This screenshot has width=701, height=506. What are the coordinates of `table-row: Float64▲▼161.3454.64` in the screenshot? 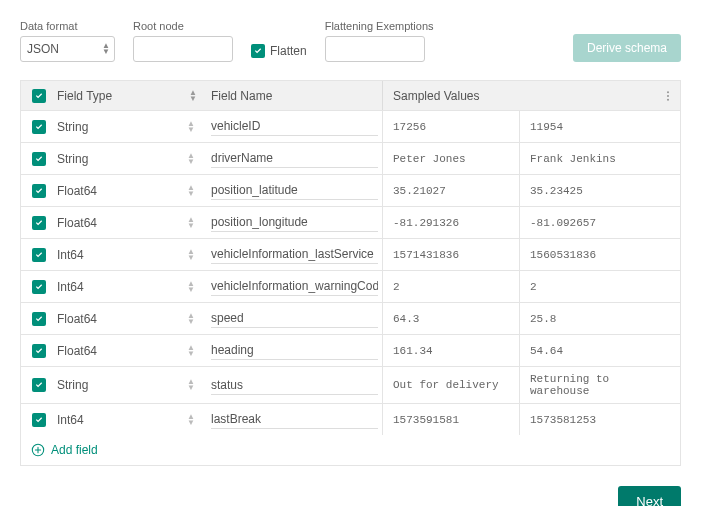 It's located at (350, 351).